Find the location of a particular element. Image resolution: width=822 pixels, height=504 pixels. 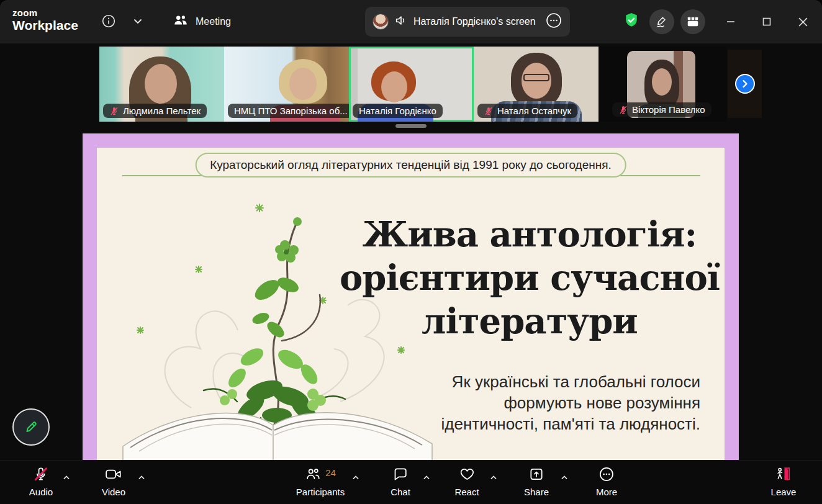

leave-label: Leave is located at coordinates (784, 492).